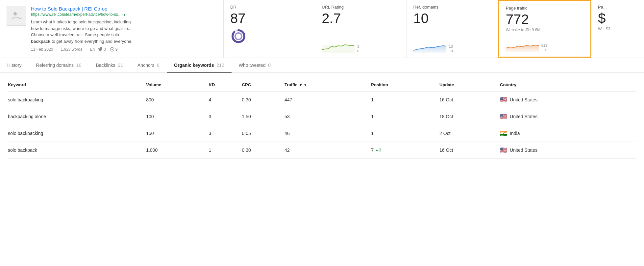 This screenshot has height=266, width=644. Describe the element at coordinates (328, 86) in the screenshot. I see `col-traffic: Traffic ▼` at that location.